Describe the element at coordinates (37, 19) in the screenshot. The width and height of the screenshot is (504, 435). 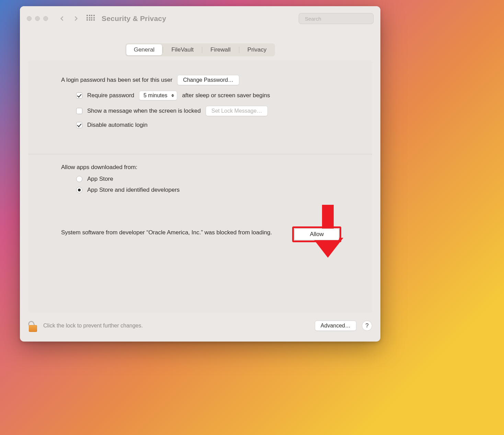
I see `window-controls` at that location.